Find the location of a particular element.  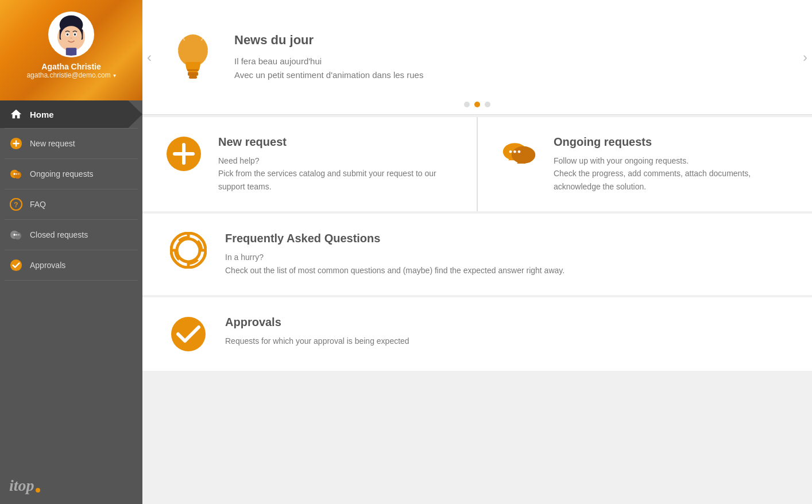

sidebar-item-closed-requests: Closed requests is located at coordinates (71, 235).